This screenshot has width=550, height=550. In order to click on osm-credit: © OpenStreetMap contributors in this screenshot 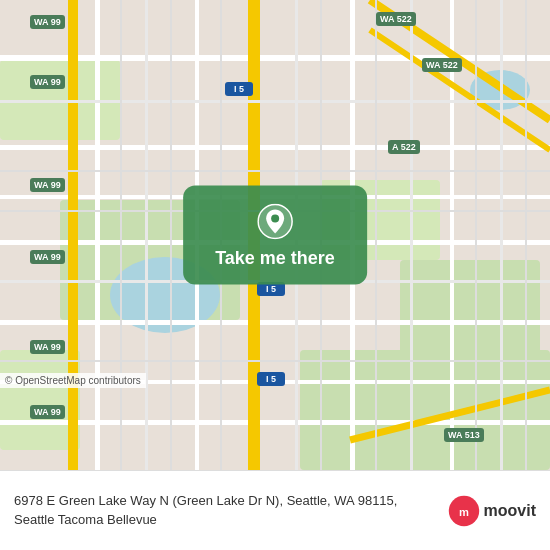, I will do `click(73, 380)`.